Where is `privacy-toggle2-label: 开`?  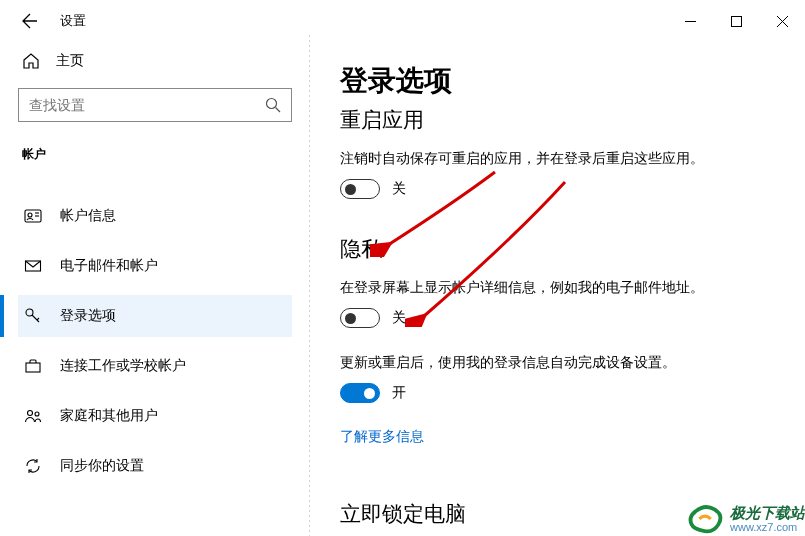 privacy-toggle2-label: 开 is located at coordinates (399, 393).